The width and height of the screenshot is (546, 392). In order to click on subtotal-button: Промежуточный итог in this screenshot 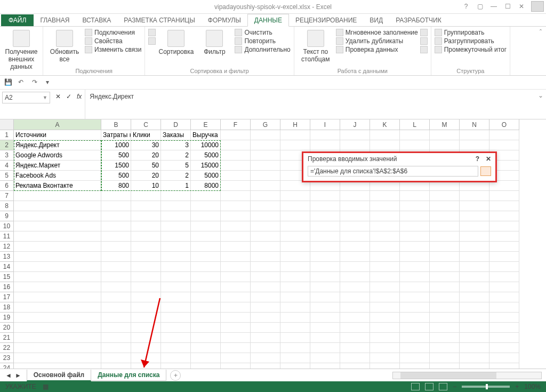, I will do `click(470, 50)`.